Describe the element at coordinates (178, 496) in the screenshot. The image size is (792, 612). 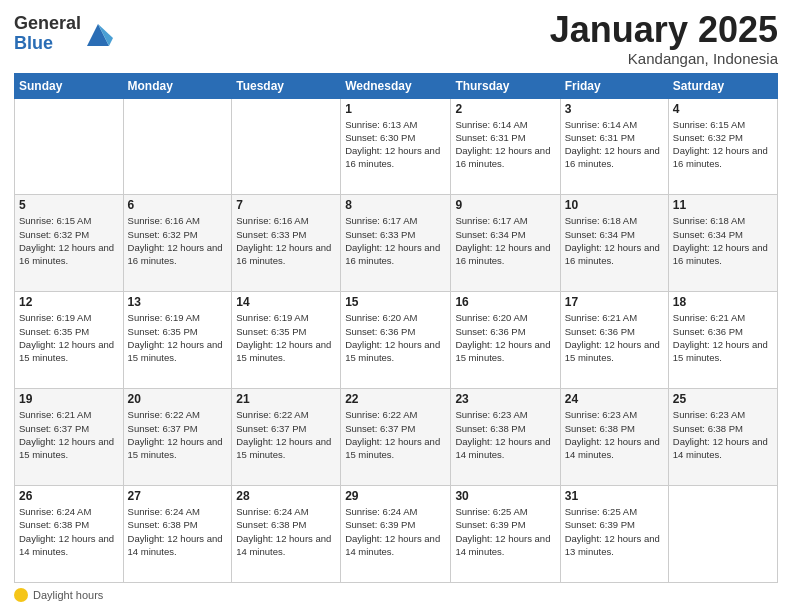
I see `day-number: 27` at that location.